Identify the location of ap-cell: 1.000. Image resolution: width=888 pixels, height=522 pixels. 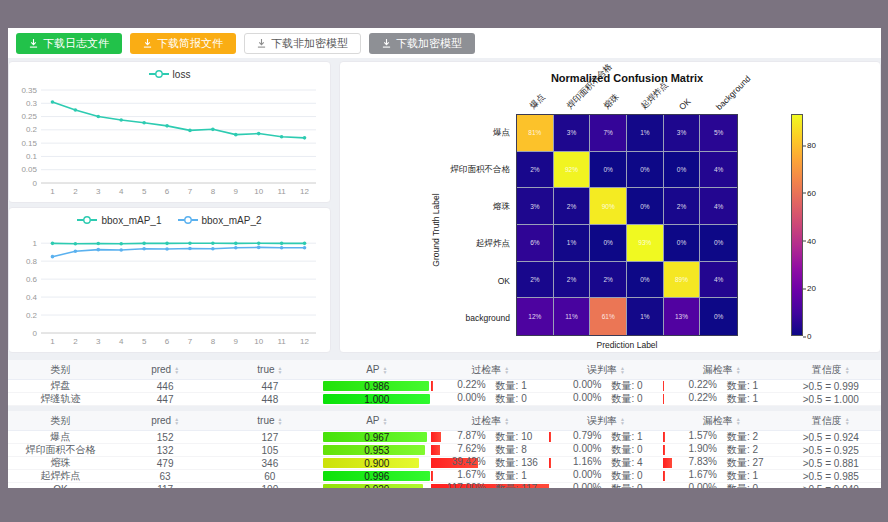
(376, 399).